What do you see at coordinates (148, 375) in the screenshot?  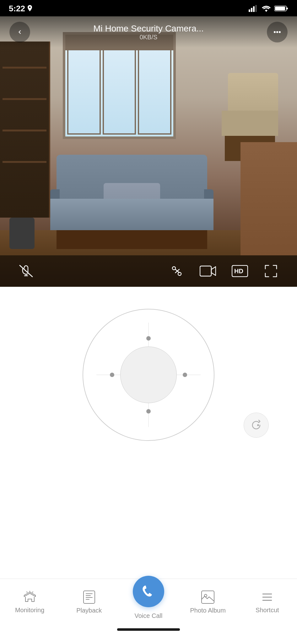 I see `joystick-outer` at bounding box center [148, 375].